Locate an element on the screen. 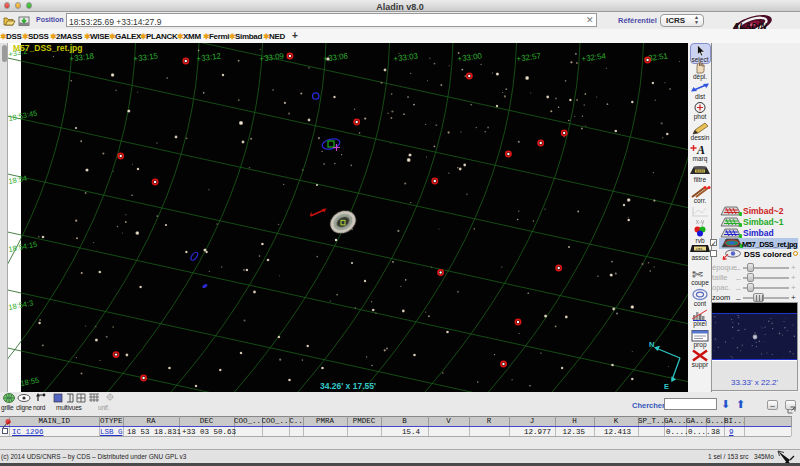  svg-text: N is located at coordinates (652, 344).